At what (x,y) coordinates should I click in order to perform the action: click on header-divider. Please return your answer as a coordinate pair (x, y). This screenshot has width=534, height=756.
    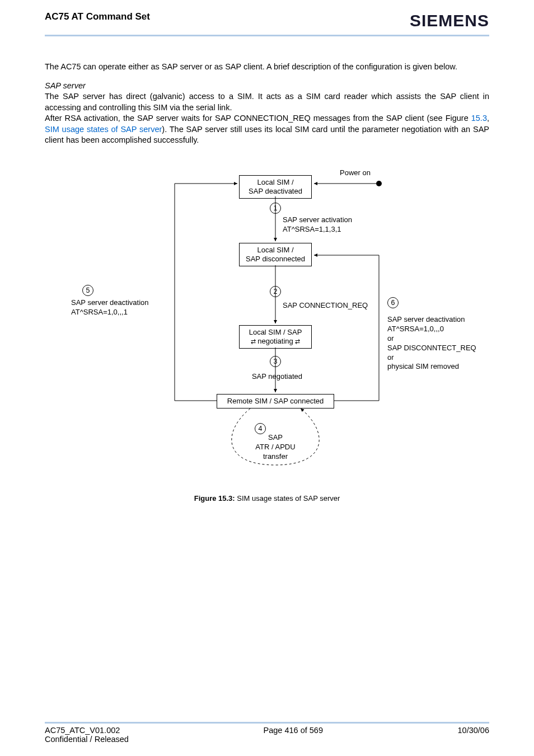
    Looking at the image, I should click on (267, 36).